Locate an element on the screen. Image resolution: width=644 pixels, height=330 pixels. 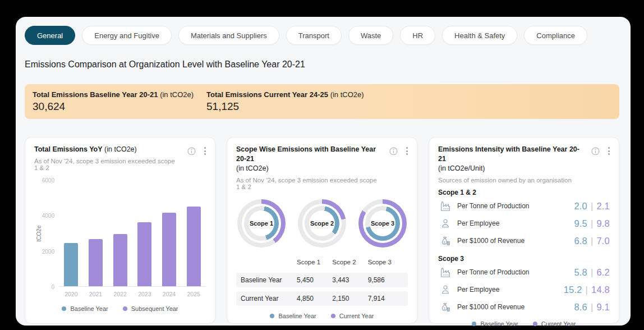
card-title: Scope Wise Emissions with Baseline Year … is located at coordinates (309, 159).